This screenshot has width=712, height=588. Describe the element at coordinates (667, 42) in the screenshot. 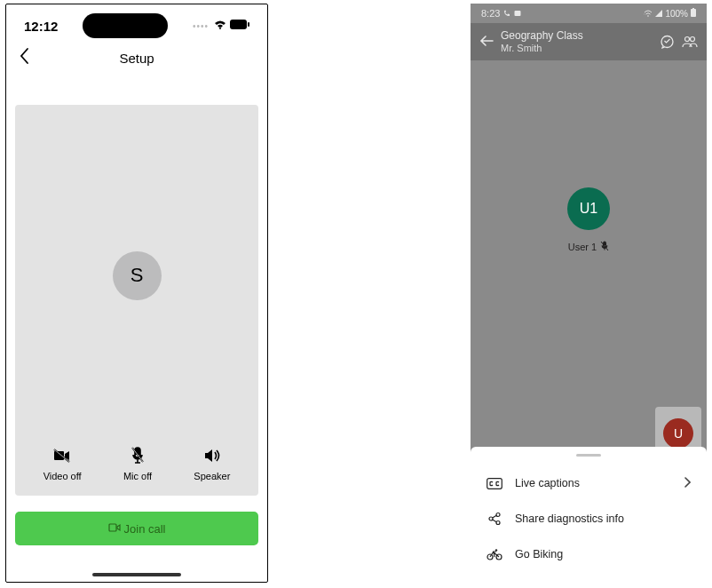

I see `chat-button` at that location.